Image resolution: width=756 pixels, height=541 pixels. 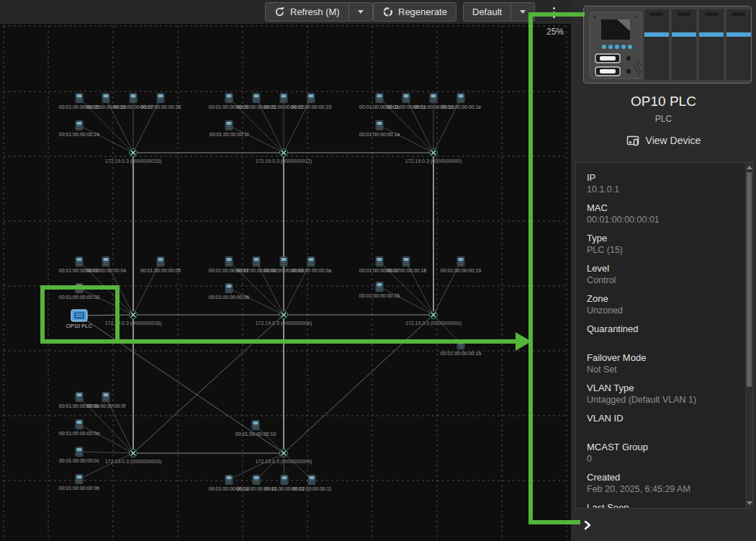 What do you see at coordinates (415, 12) in the screenshot?
I see `regenerate-button-group: Regenerate` at bounding box center [415, 12].